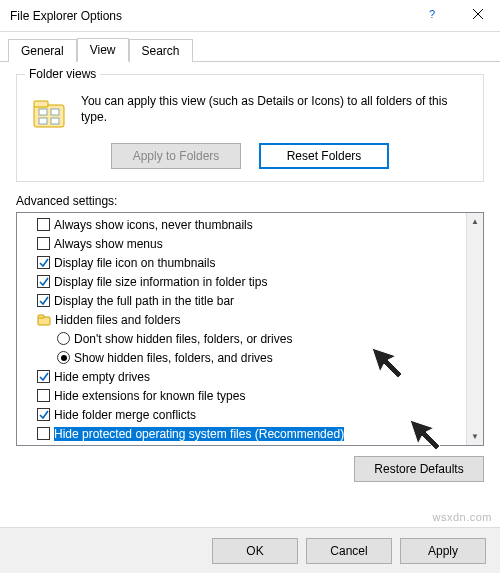 The height and width of the screenshot is (573, 500). I want to click on list-group-hidden: Hidden files and folders, so click(242, 320).